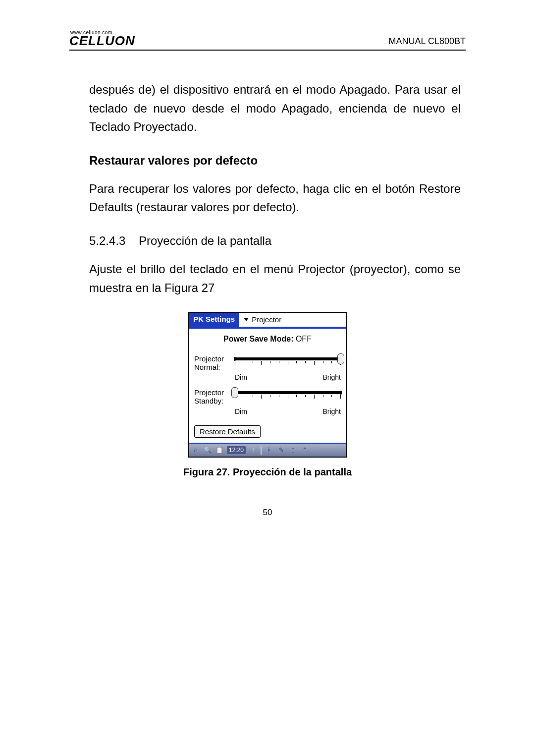  Describe the element at coordinates (288, 411) in the screenshot. I see `projector-standby-range: Dim Bright` at that location.